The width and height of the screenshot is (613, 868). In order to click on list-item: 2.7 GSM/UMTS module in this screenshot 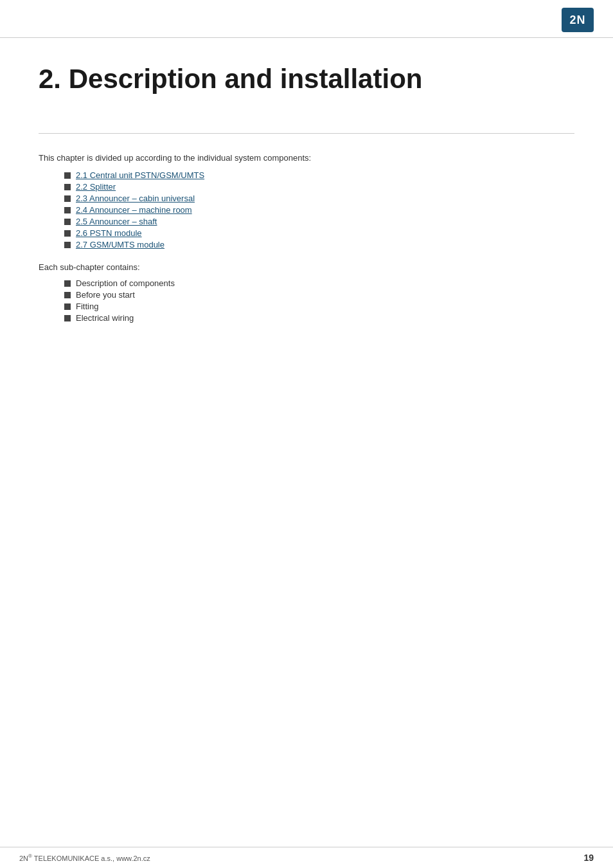, I will do `click(319, 244)`.